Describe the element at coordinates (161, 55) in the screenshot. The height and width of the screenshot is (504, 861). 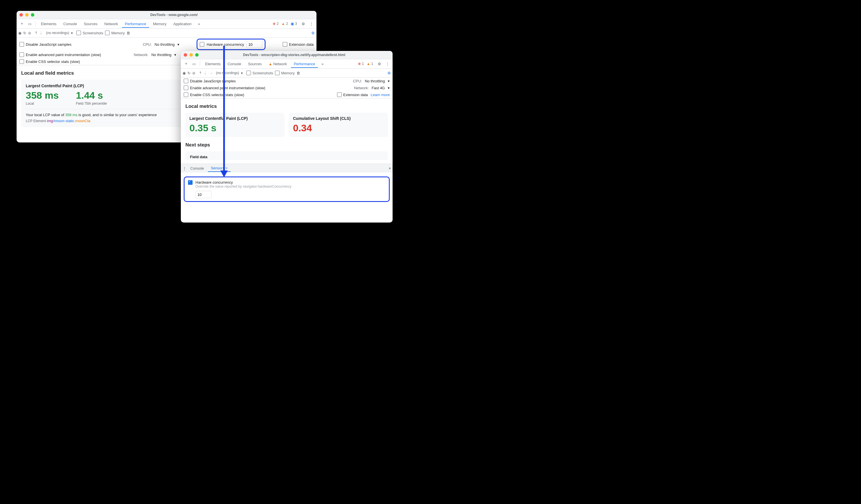
I see `network-select: No throttling` at that location.